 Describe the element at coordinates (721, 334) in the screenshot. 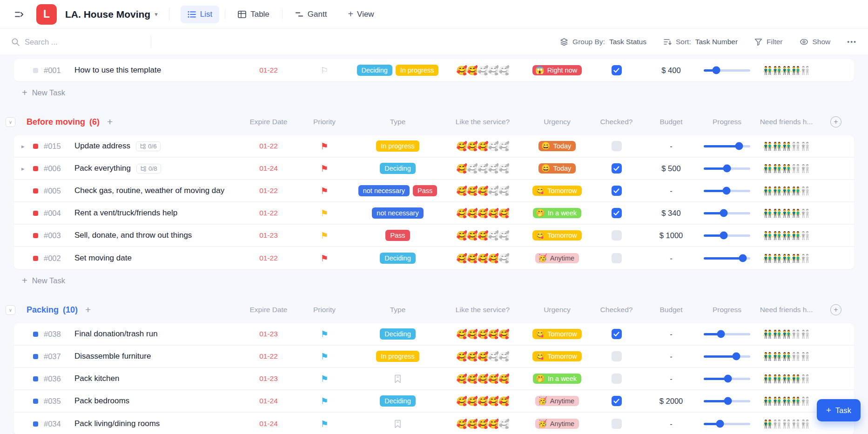

I see `progress-slider-thumb` at that location.